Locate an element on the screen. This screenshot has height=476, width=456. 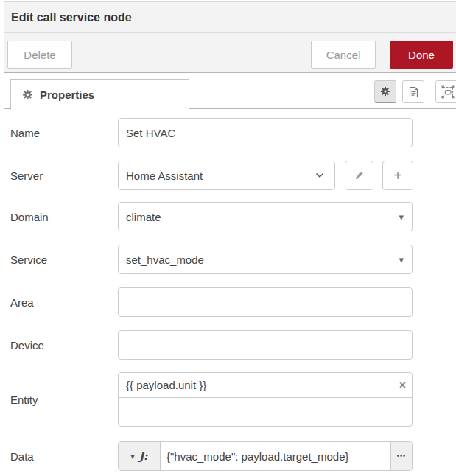
entity-item-input is located at coordinates (256, 385).